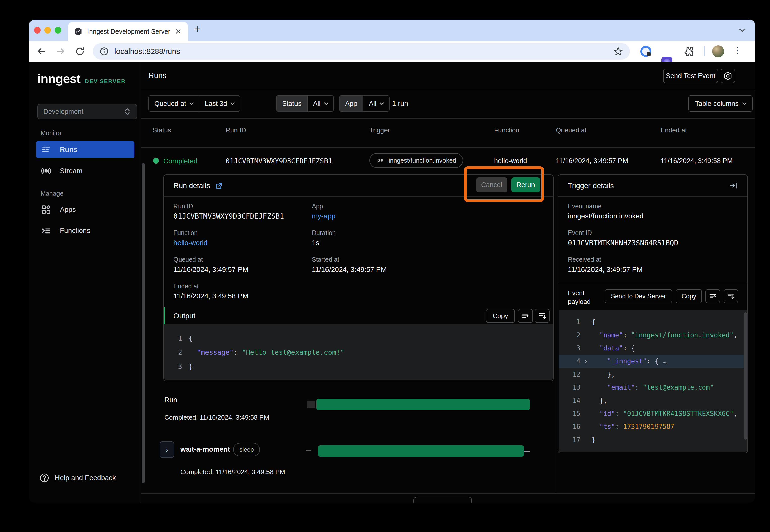 This screenshot has width=770, height=532. Describe the element at coordinates (156, 161) in the screenshot. I see `status-dot-icon` at that location.